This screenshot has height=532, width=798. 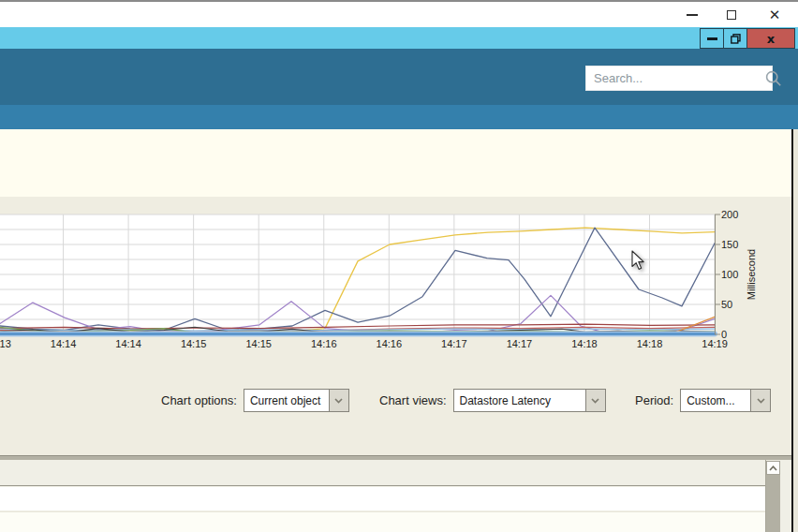 I want to click on period-select: Custom..., so click(x=725, y=401).